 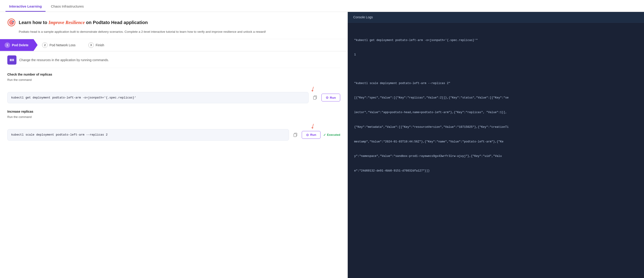 What do you see at coordinates (332, 135) in the screenshot?
I see `executed-label: ✓ Executed` at bounding box center [332, 135].